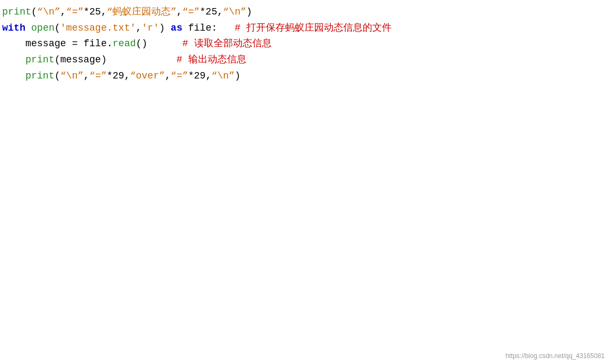 This screenshot has height=364, width=609. I want to click on code-token: 'r', so click(150, 28).